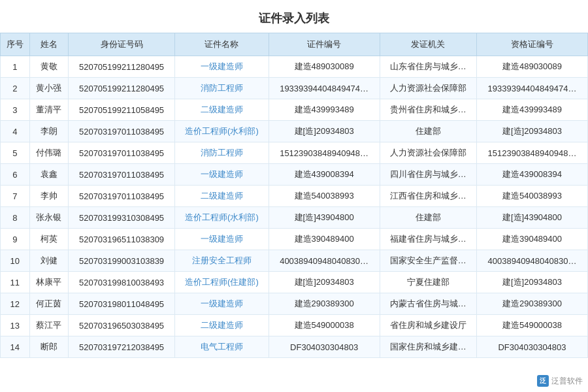  What do you see at coordinates (16, 218) in the screenshot?
I see `cell-seq: 8` at bounding box center [16, 218].